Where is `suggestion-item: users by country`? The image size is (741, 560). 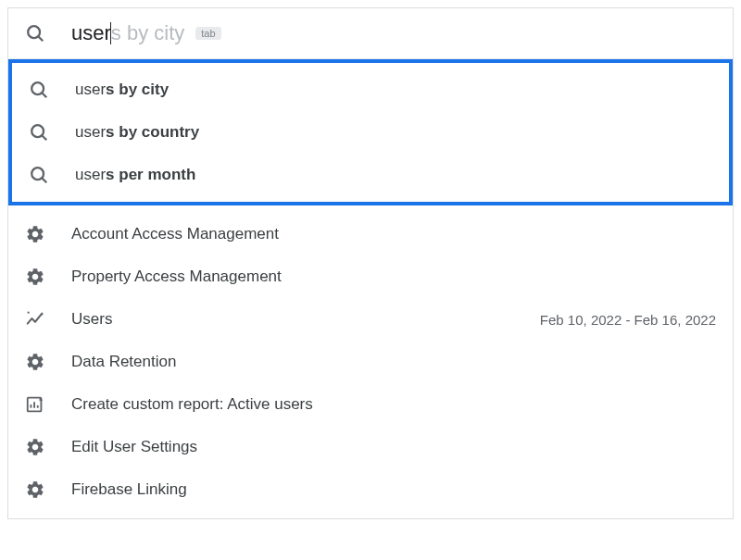
suggestion-item: users by country is located at coordinates (370, 132).